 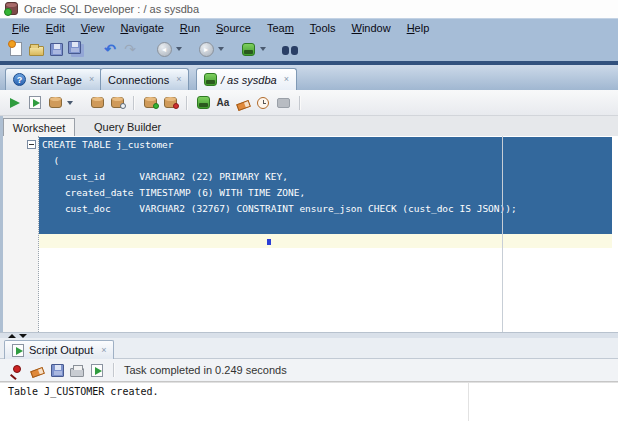 What do you see at coordinates (234, 28) in the screenshot?
I see `menu-item-source: Source` at bounding box center [234, 28].